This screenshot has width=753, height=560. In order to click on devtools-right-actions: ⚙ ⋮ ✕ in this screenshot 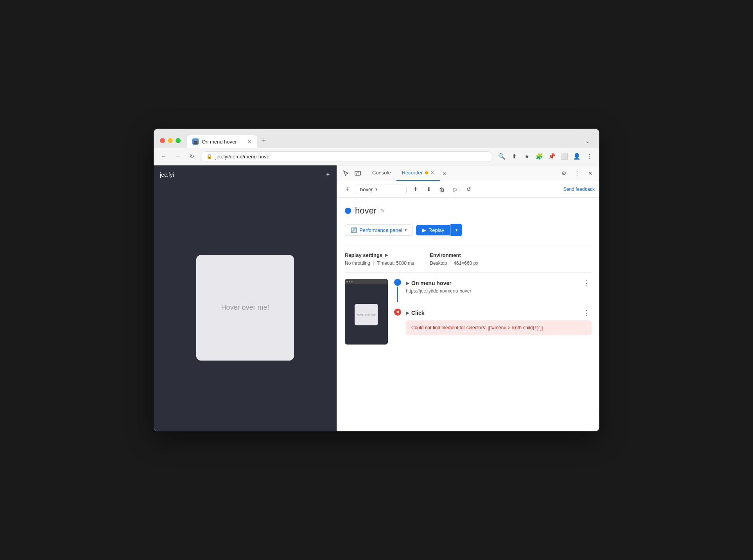, I will do `click(577, 173)`.